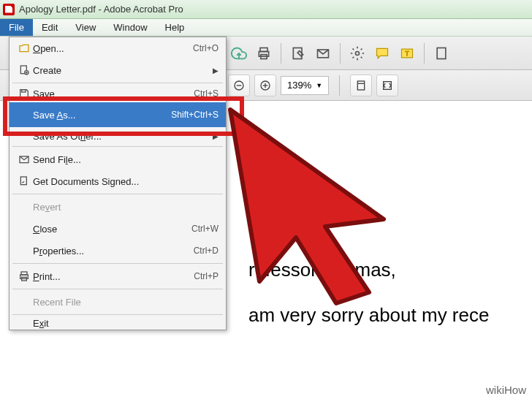  What do you see at coordinates (126, 303) in the screenshot?
I see `menu-label: Recent File` at bounding box center [126, 303].